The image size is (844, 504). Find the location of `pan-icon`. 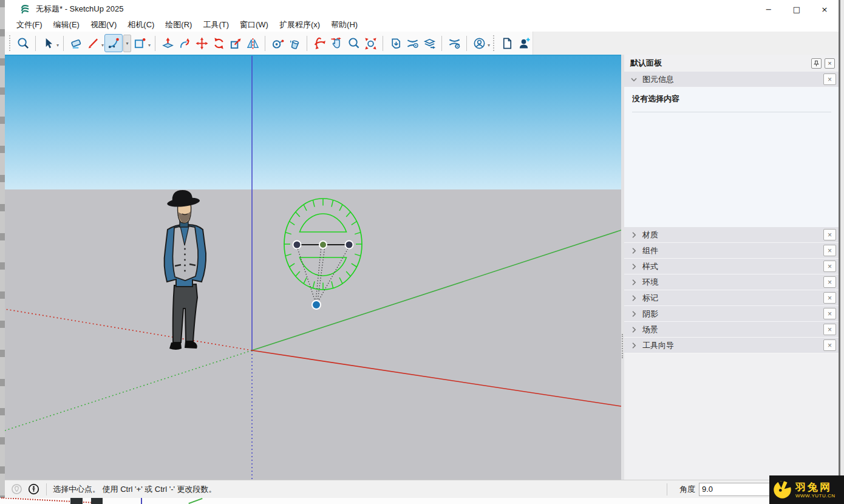

pan-icon is located at coordinates (336, 43).